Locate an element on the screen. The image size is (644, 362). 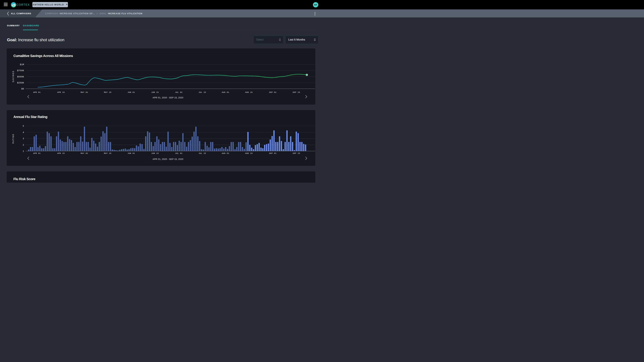
svg-text: $750K is located at coordinates (20, 71).